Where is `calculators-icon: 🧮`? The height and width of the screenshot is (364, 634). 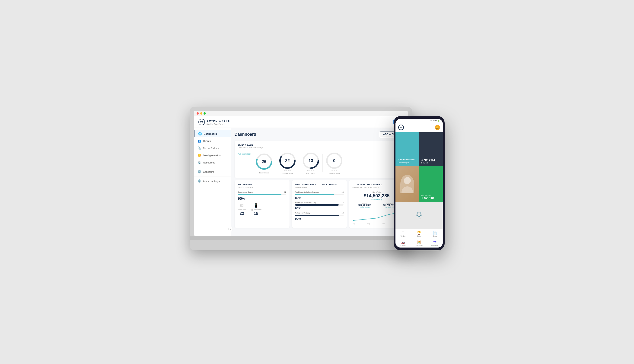 calculators-icon: 🧮 is located at coordinates (419, 242).